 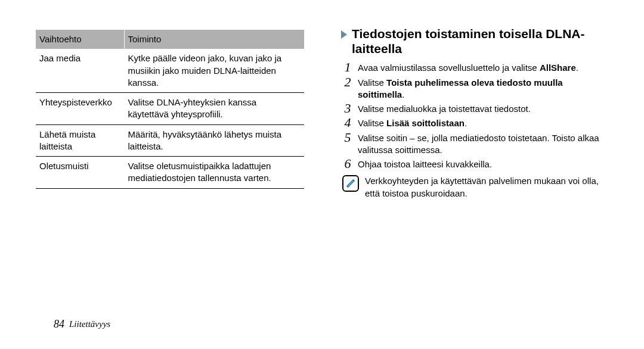 What do you see at coordinates (475, 187) in the screenshot?
I see `note-block: Verkkoyhteyden ja käytettävän palvelimen…` at bounding box center [475, 187].